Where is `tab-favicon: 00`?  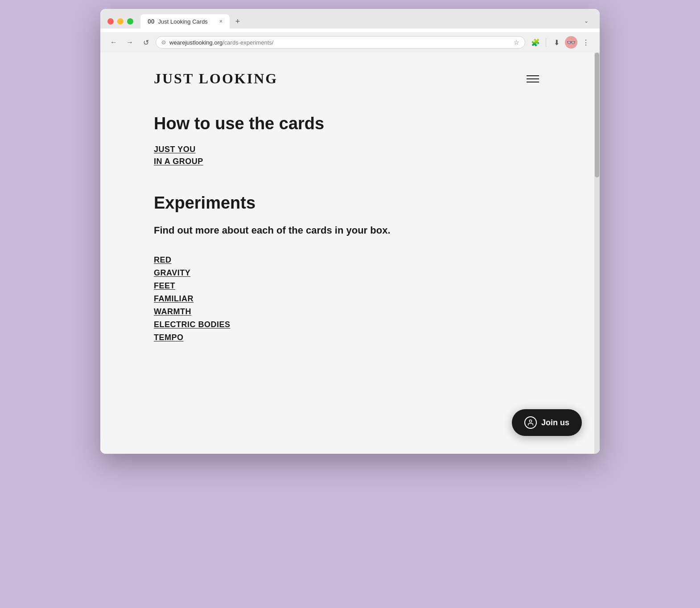 tab-favicon: 00 is located at coordinates (151, 21).